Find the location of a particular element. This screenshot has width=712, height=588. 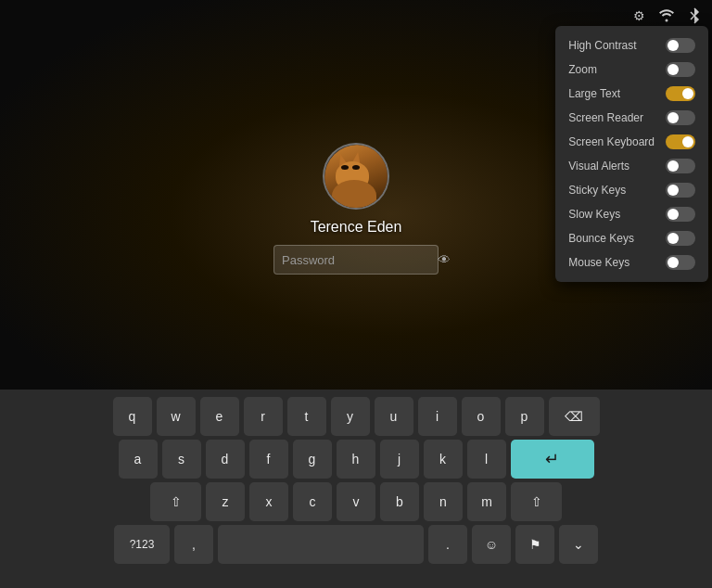

key-r: r is located at coordinates (263, 416).